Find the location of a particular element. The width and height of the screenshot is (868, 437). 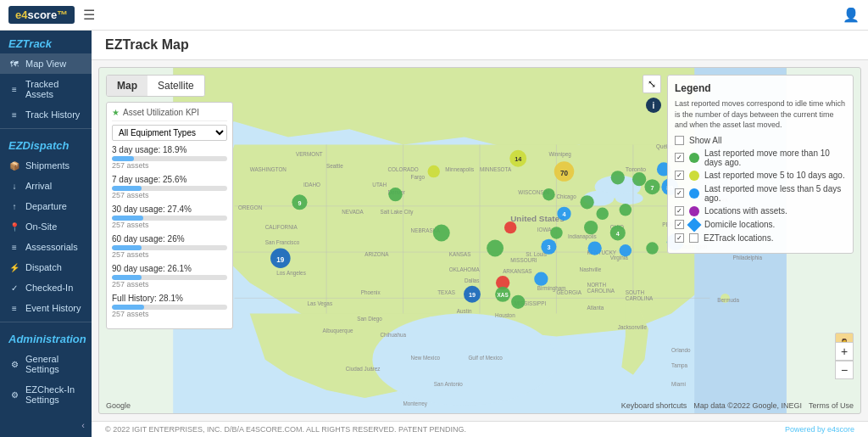

info-icon: i is located at coordinates (654, 105).